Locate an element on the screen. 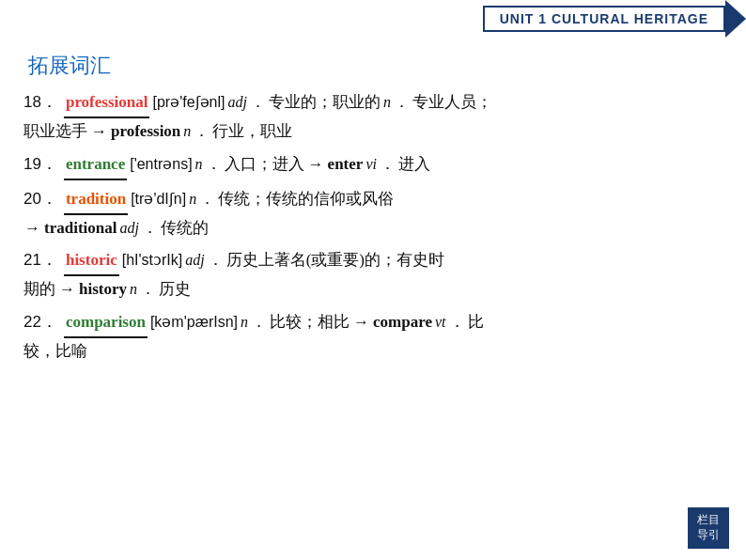 This screenshot has width=746, height=560. entry-19-arrow-word: enter is located at coordinates (346, 165).